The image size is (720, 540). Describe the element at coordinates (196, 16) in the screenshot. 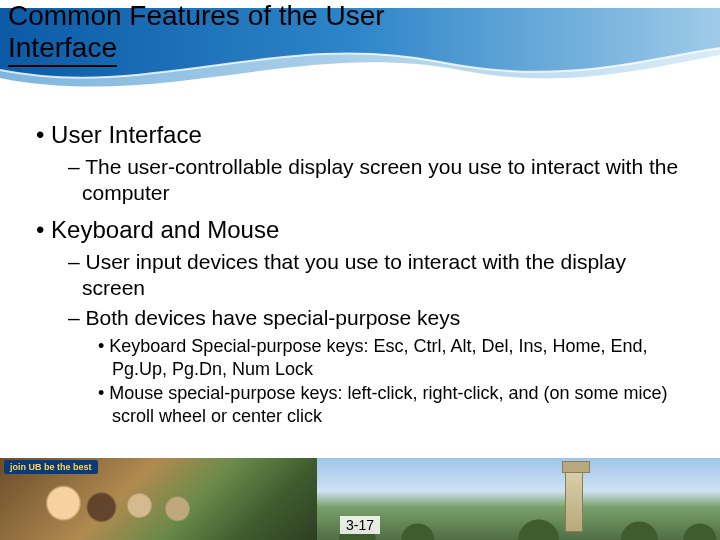

I see `title-line-1: Common Features of the User` at that location.